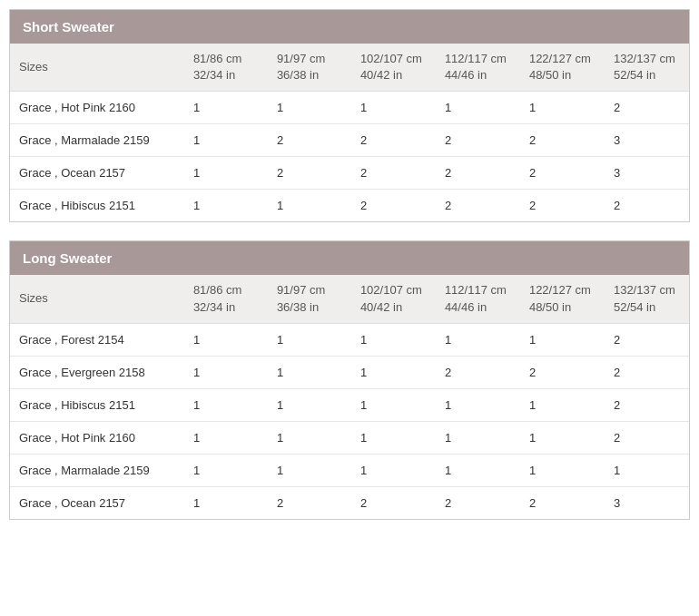 This screenshot has width=699, height=616. Describe the element at coordinates (350, 141) in the screenshot. I see `table-row: Grace , Marmalade 2159122223` at that location.